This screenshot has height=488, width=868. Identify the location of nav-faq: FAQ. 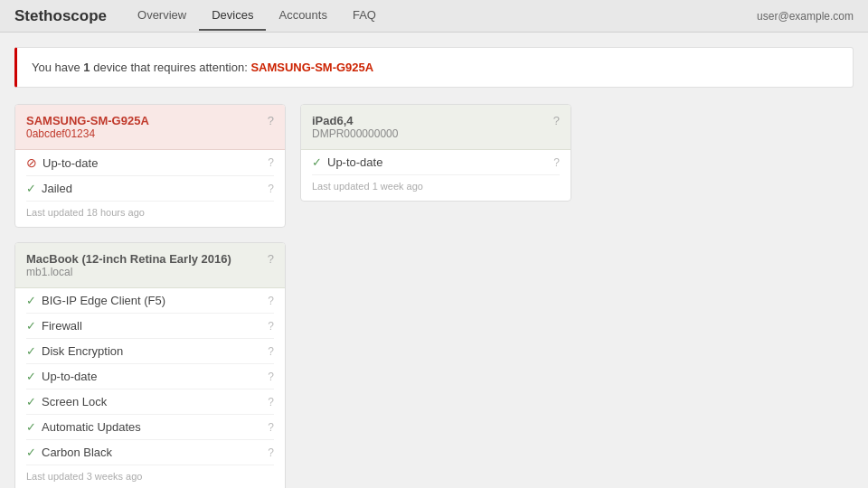
(364, 16).